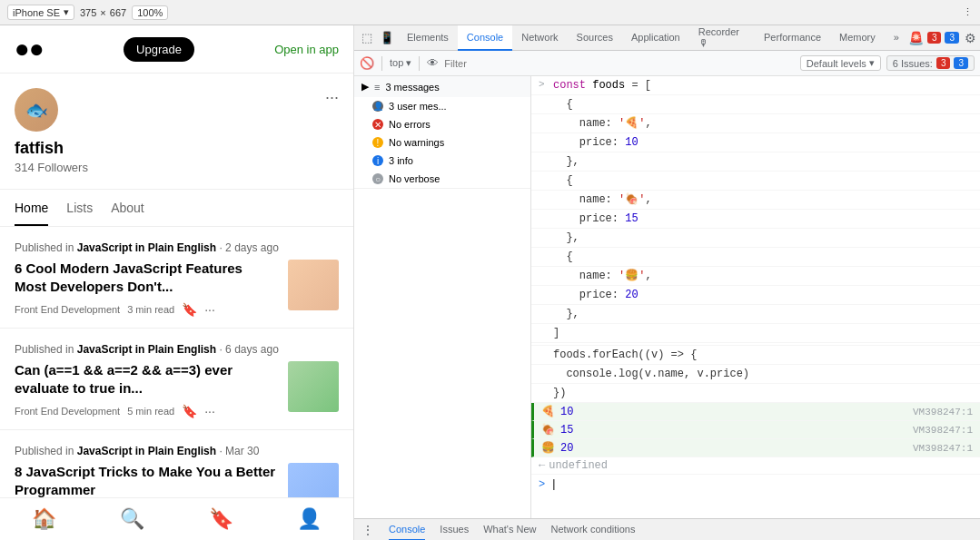  Describe the element at coordinates (756, 485) in the screenshot. I see `console-prompt: > |` at that location.